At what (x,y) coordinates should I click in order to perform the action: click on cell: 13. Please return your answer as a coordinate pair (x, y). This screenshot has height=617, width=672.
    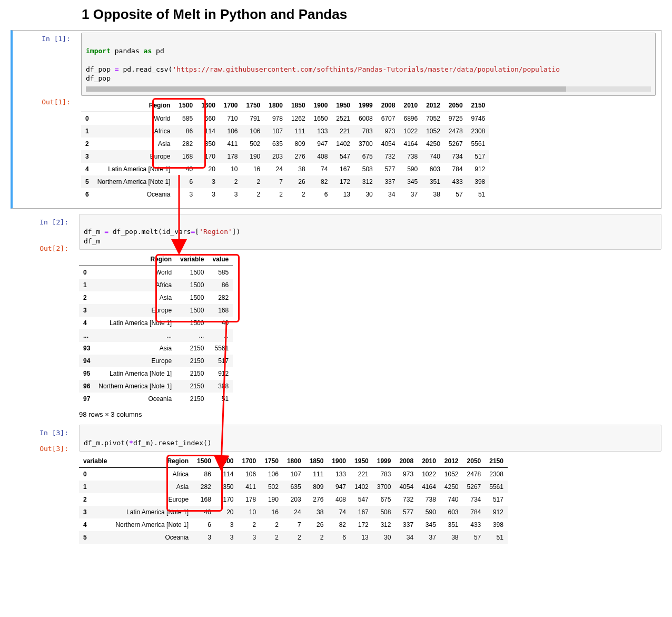
    Looking at the image, I should click on (343, 194).